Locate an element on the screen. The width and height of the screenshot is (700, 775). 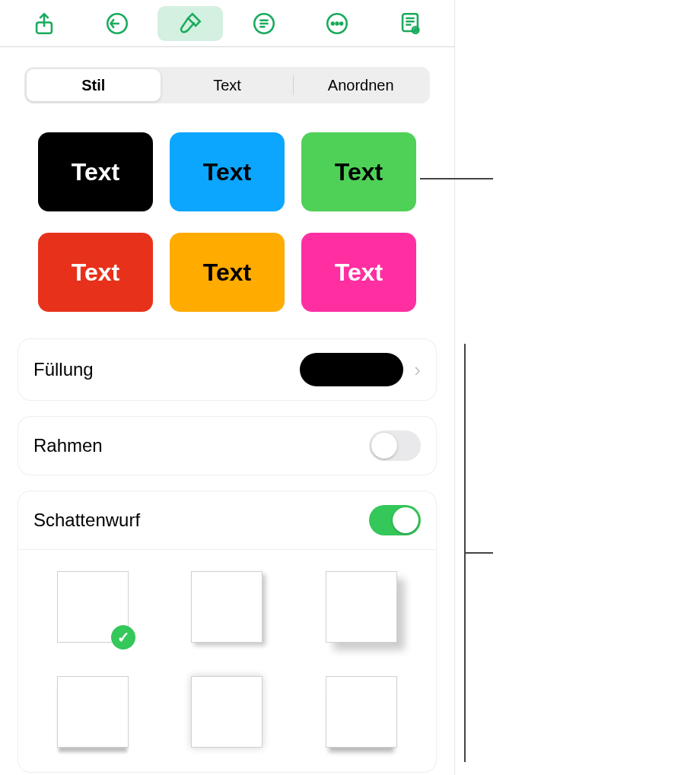
chevron-right-icon: › is located at coordinates (417, 370).